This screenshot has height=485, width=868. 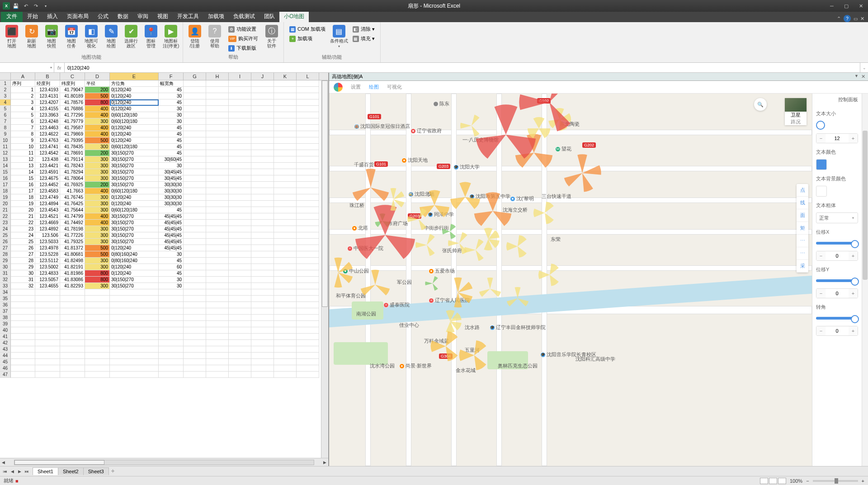 What do you see at coordinates (23, 153) in the screenshot?
I see `cell: 11` at bounding box center [23, 153].